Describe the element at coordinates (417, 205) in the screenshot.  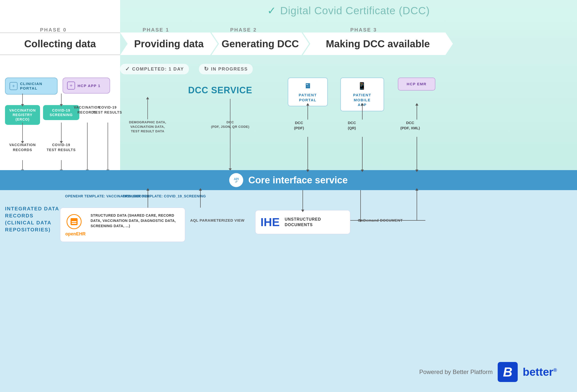
I see `vline-core-to-hcp` at that location.